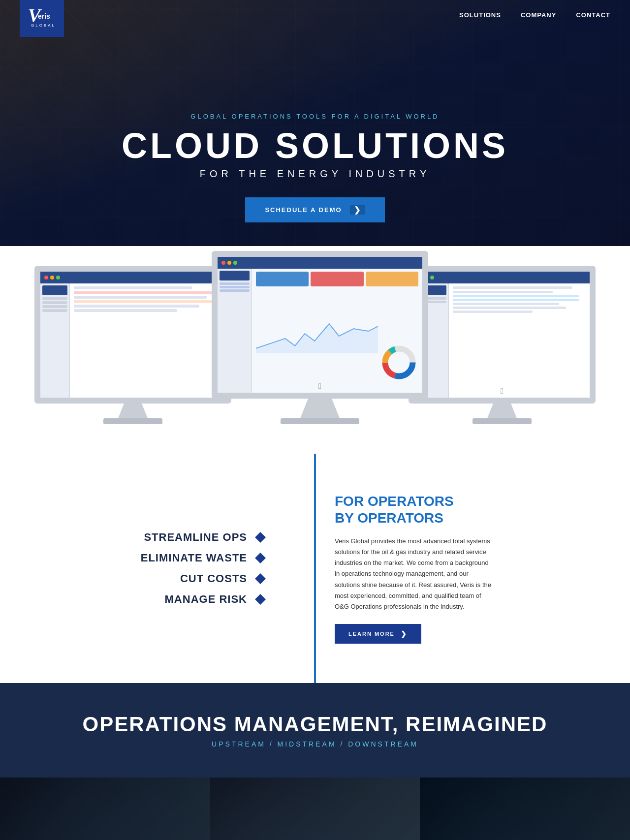 The image size is (630, 840). I want to click on logo-icon: V eris GLOBAL, so click(42, 15).